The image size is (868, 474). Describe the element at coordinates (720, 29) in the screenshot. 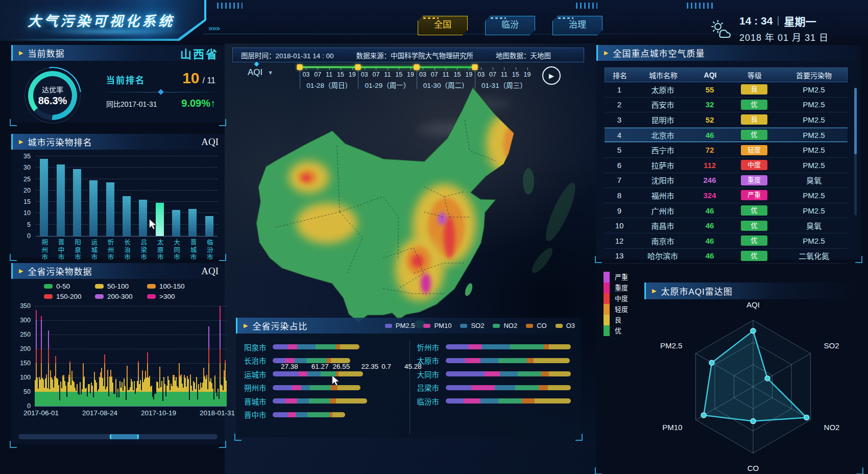

I see `weather-icon` at that location.